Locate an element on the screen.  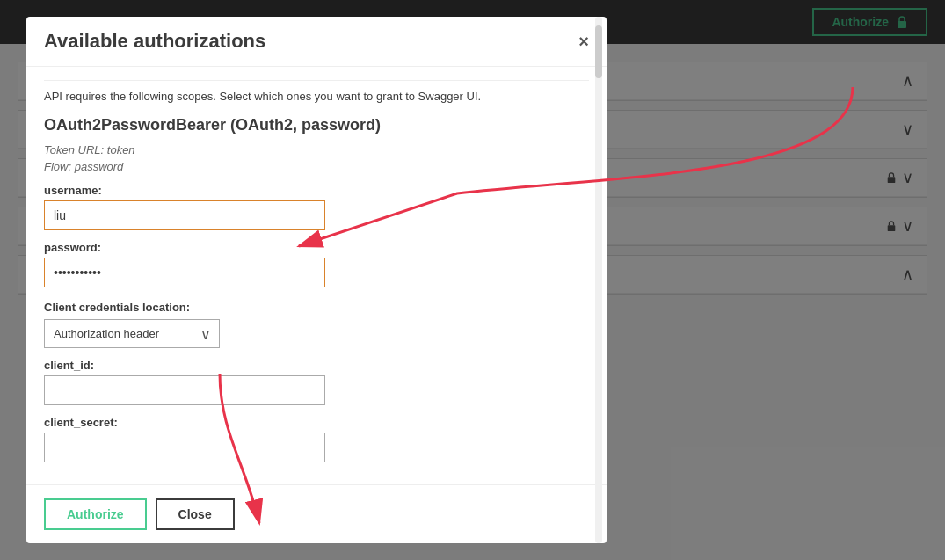
client-secret-label: client_secret: is located at coordinates (316, 422).